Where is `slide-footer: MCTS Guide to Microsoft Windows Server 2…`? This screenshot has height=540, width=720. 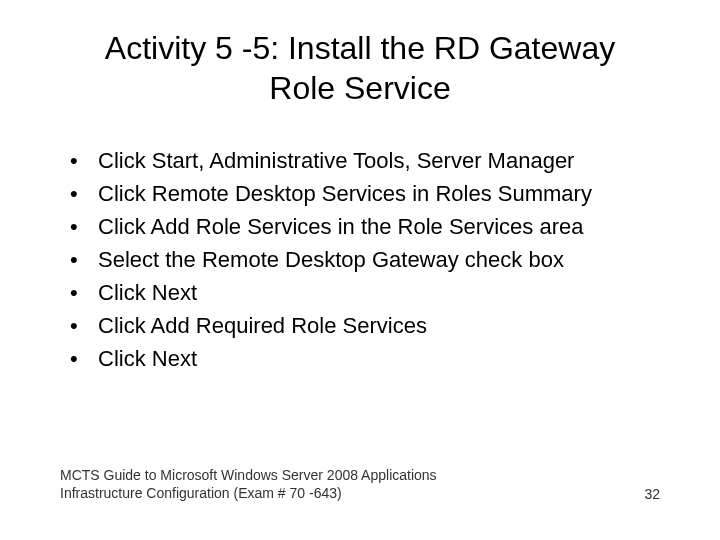
slide-footer: MCTS Guide to Microsoft Windows Server 2… is located at coordinates (360, 488).